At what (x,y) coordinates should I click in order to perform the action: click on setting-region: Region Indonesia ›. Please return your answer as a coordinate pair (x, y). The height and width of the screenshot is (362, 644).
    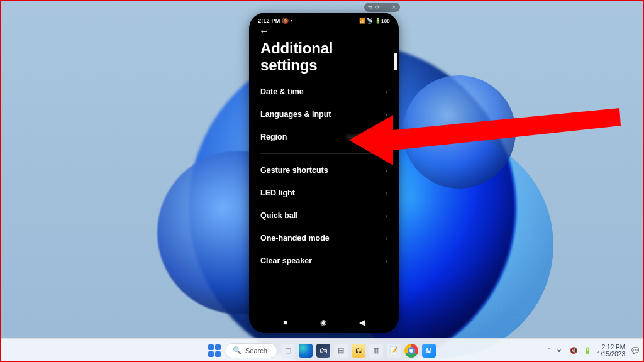
    Looking at the image, I should click on (324, 137).